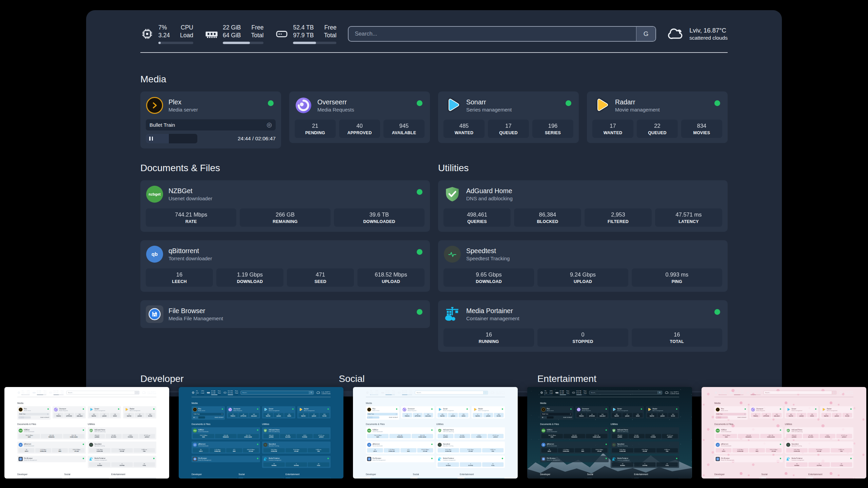  Describe the element at coordinates (583, 326) in the screenshot. I see `app-card-portainer: Media PortainerContainer management16RUN…` at that location.